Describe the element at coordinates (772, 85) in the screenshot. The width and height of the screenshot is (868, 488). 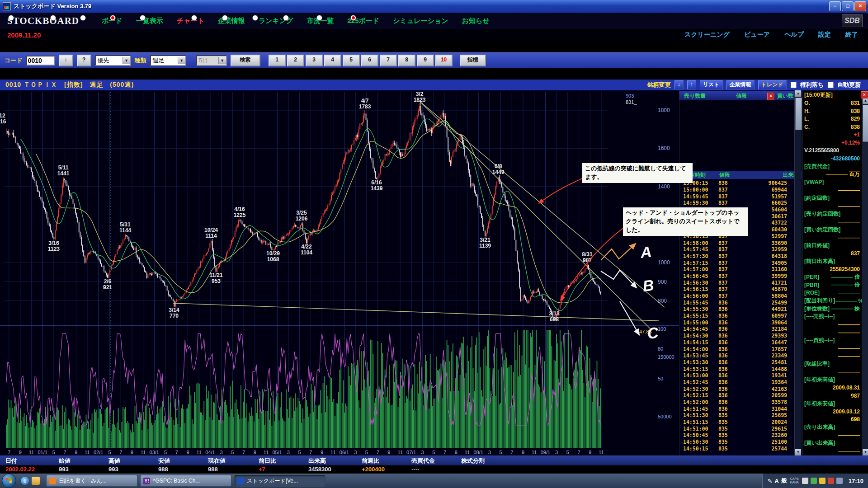
I see `trend-button: トレンド` at that location.